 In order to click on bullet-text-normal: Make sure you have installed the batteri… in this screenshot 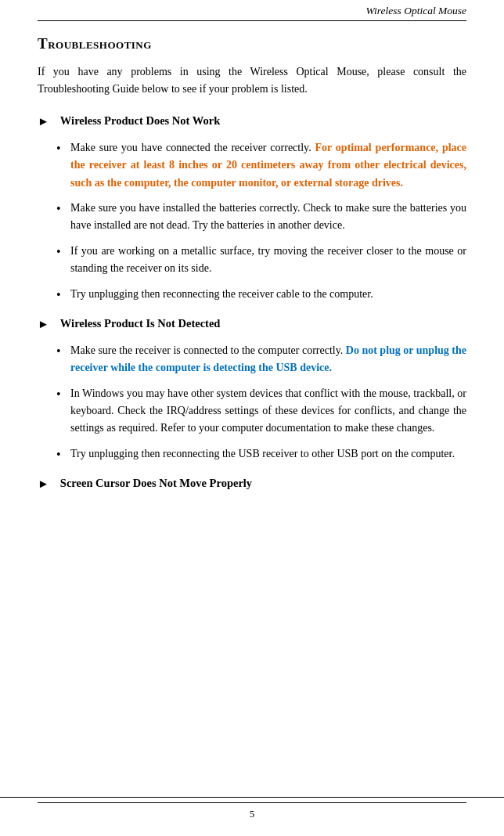, I will do `click(268, 216)`.